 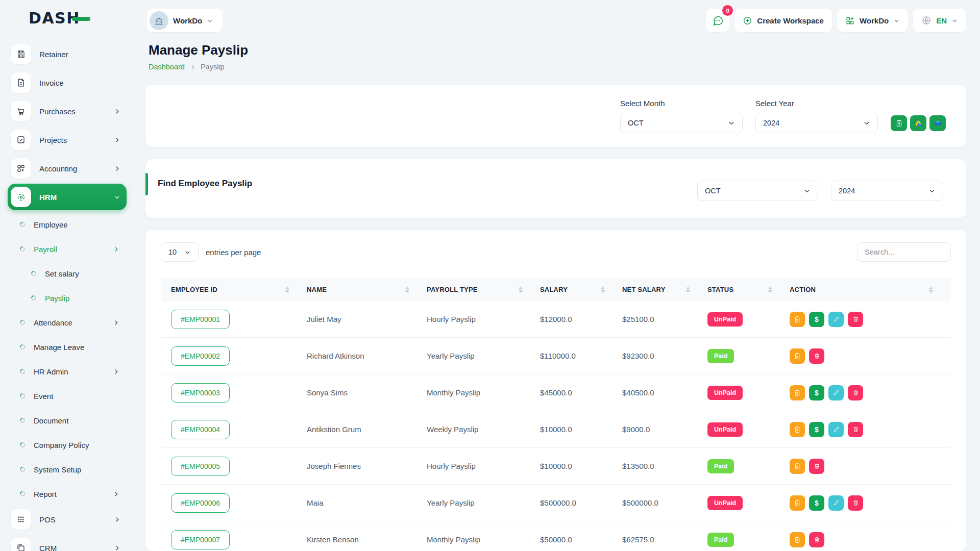 I want to click on brand-logo: DASH, so click(x=69, y=18).